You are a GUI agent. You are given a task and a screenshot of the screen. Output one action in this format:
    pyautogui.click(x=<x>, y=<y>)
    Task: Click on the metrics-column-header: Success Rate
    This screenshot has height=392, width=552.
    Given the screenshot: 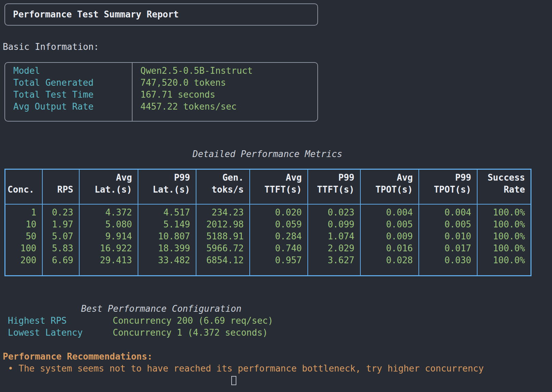 What is the action you would take?
    pyautogui.click(x=504, y=187)
    